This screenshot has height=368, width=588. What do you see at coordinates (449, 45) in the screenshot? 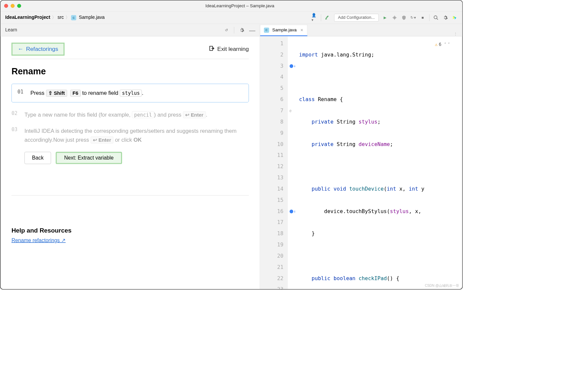
I see `chevron-down-icon: ˅` at bounding box center [449, 45].